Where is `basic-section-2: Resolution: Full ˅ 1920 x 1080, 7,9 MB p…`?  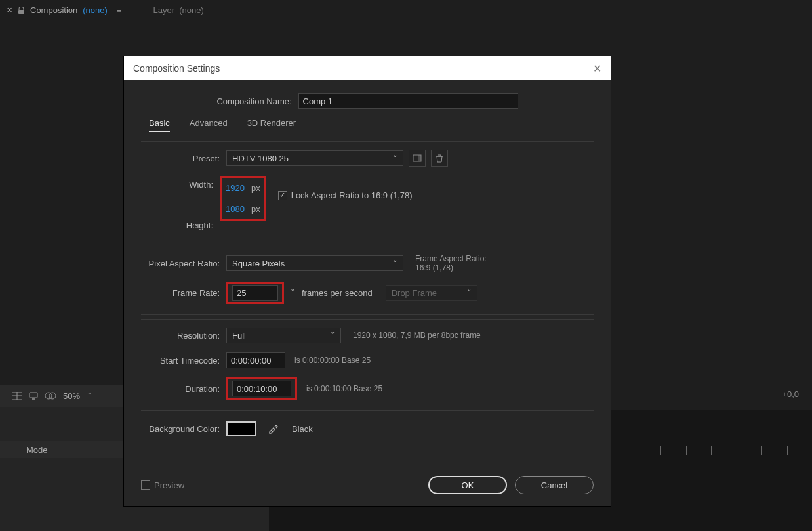 basic-section-2: Resolution: Full ˅ 1920 x 1080, 7,9 MB p… is located at coordinates (367, 365).